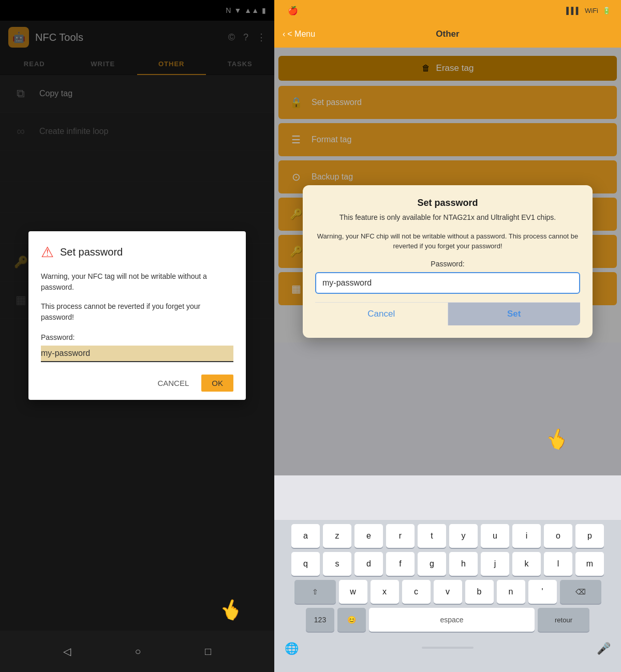  What do you see at coordinates (448, 10) in the screenshot?
I see `ios-status-bar: 🍎 ▌▌▌ WiFi 🔋` at bounding box center [448, 10].